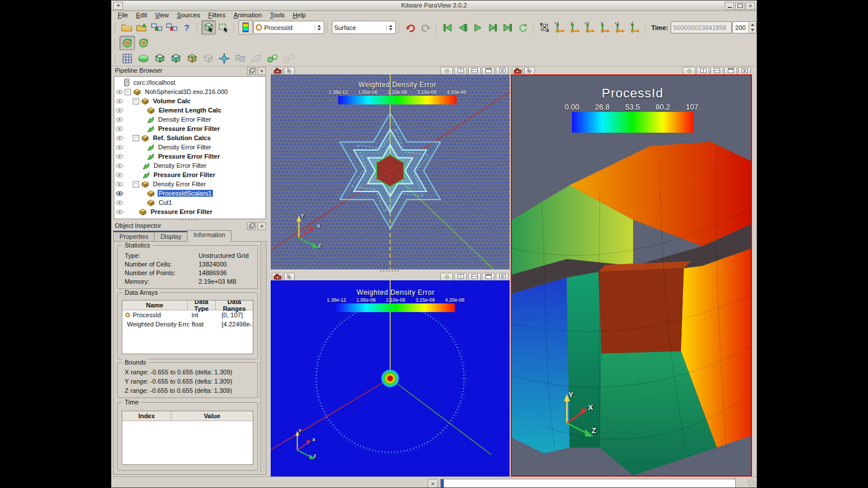  What do you see at coordinates (187, 28) in the screenshot?
I see `help-button: ?` at bounding box center [187, 28].